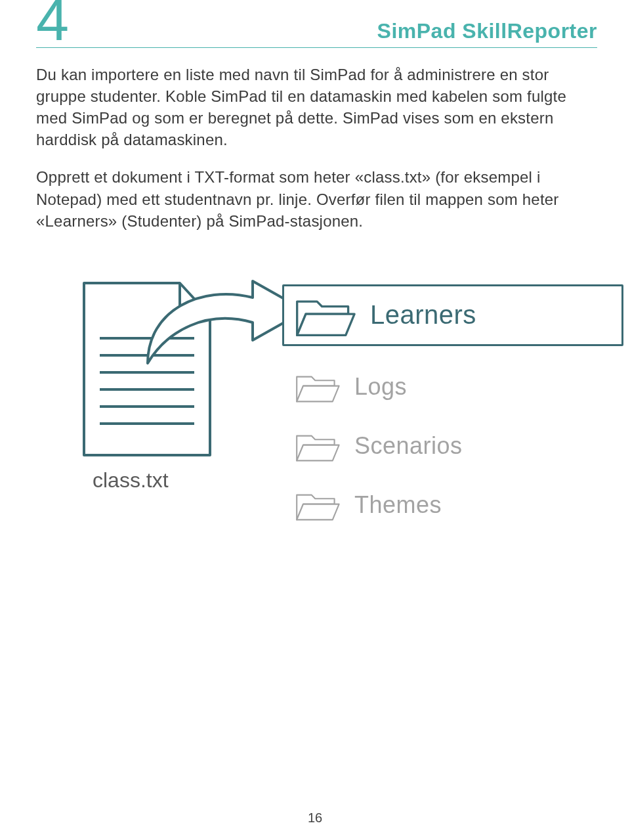 The image size is (630, 840). Describe the element at coordinates (315, 818) in the screenshot. I see `page-number: 16` at that location.